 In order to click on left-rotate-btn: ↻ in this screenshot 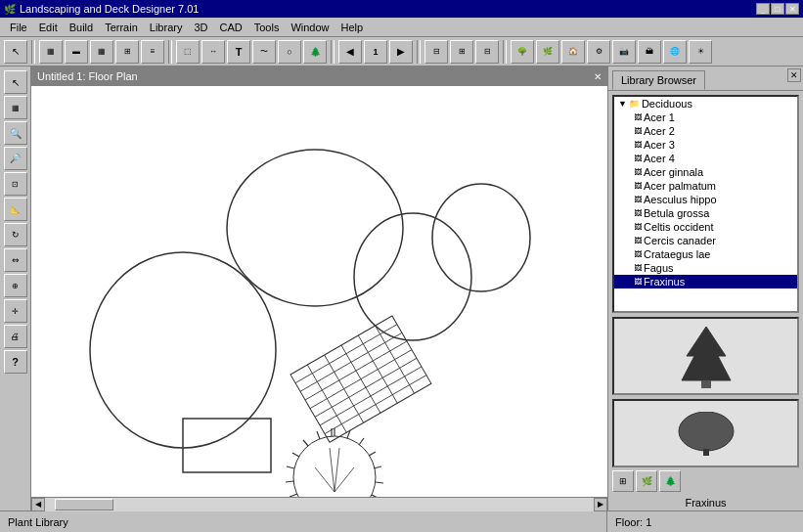, I will do `click(16, 235)`.